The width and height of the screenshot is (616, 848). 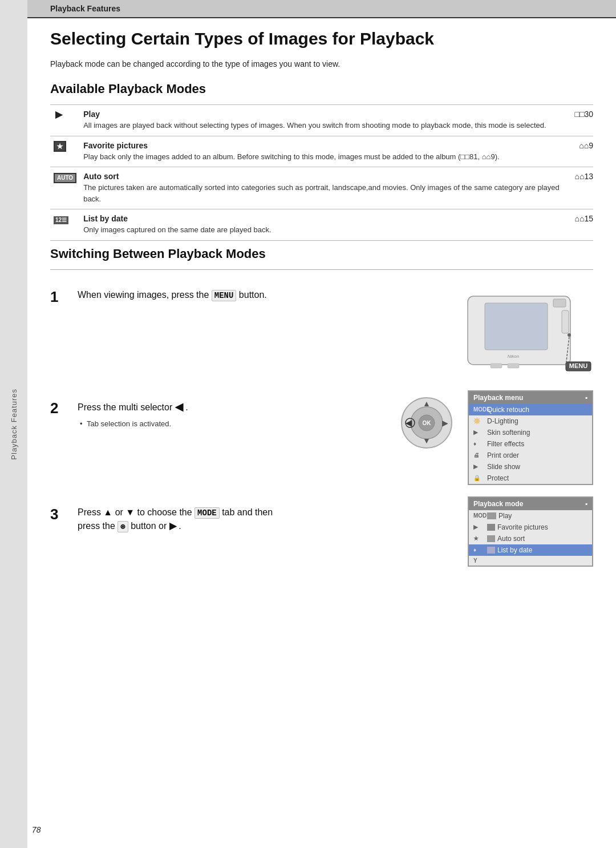 What do you see at coordinates (253, 294) in the screenshot?
I see `step1-text-after: button.` at bounding box center [253, 294].